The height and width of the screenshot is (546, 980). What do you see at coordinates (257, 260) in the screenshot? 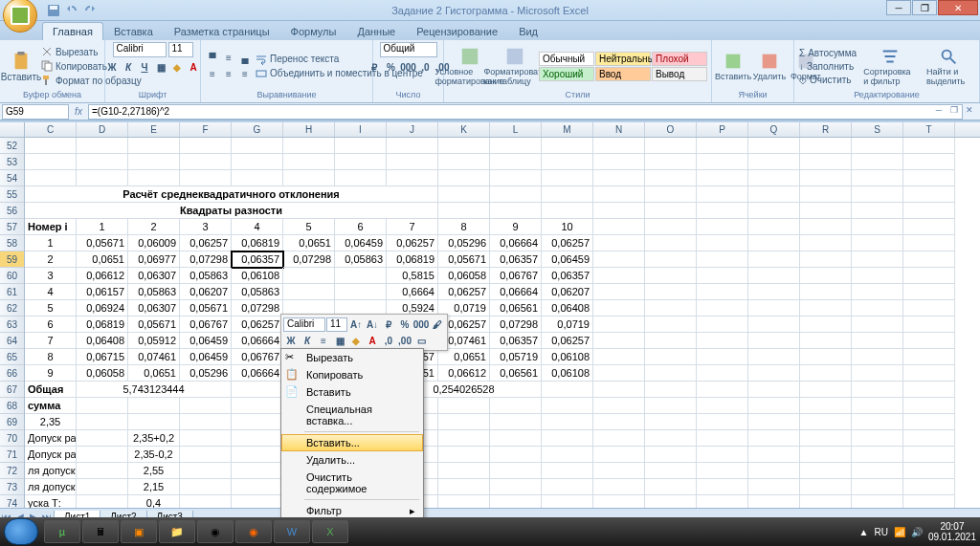
I see `cell-G59: 0,06357` at bounding box center [257, 260].